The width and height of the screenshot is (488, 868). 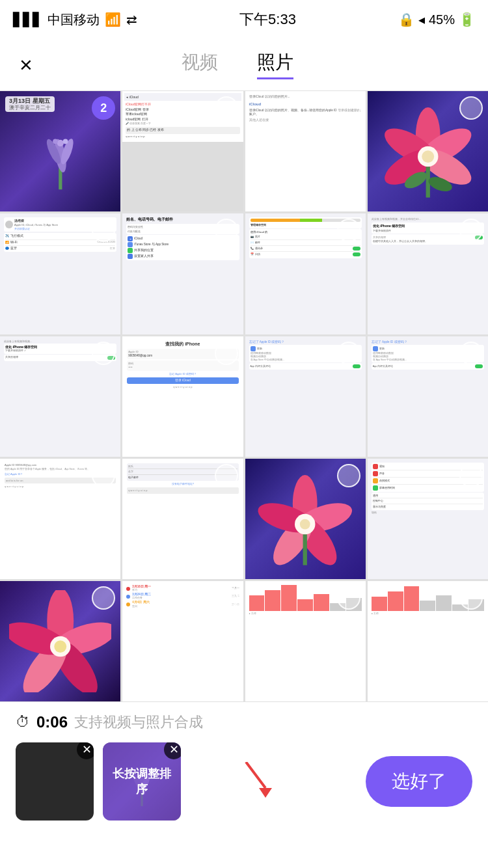 What do you see at coordinates (306, 151) in the screenshot?
I see `grid-cell-2: 登录iCloud 以访问您的照片... iCloud 登录iCloud 以访问您…` at bounding box center [306, 151].